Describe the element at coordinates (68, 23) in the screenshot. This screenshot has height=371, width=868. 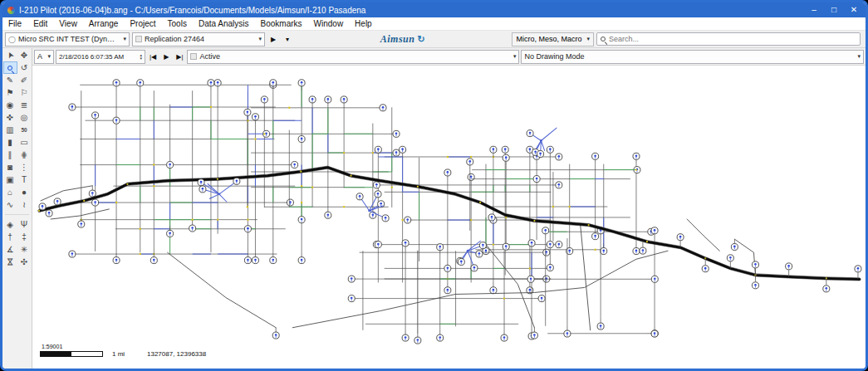
I see `menu-item-view: View` at that location.